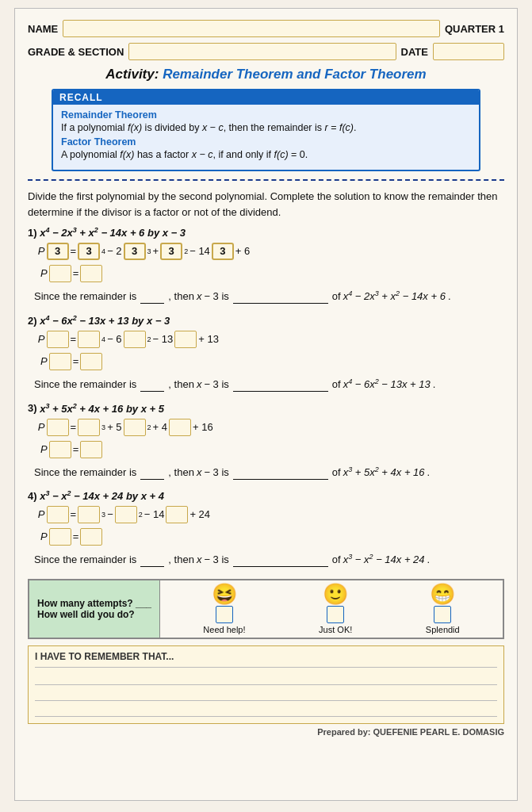  What do you see at coordinates (266, 339) in the screenshot?
I see `problem-2-line1: P = 4 − 6 2 − 13 + 13` at bounding box center [266, 339].